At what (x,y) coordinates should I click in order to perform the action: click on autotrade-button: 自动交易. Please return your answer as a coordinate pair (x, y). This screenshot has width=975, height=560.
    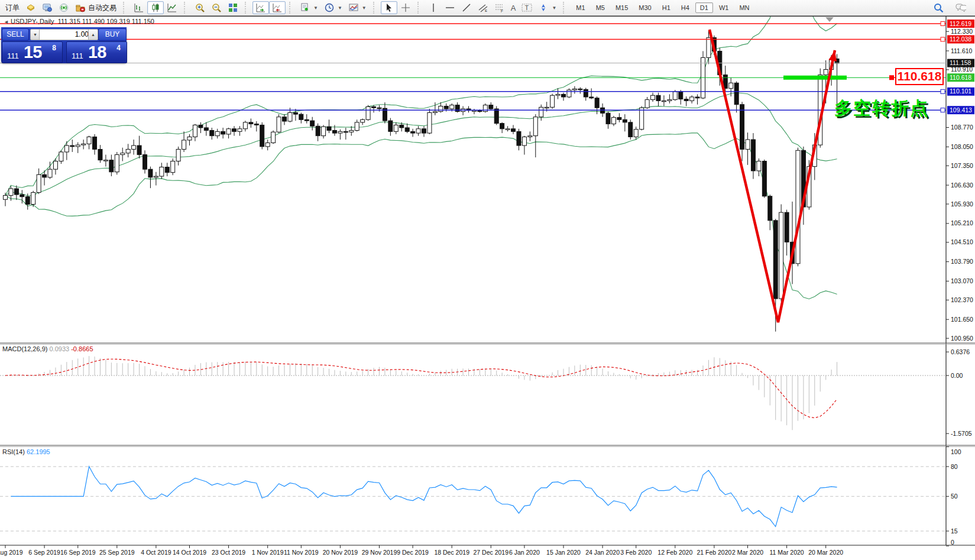
    Looking at the image, I should click on (96, 8).